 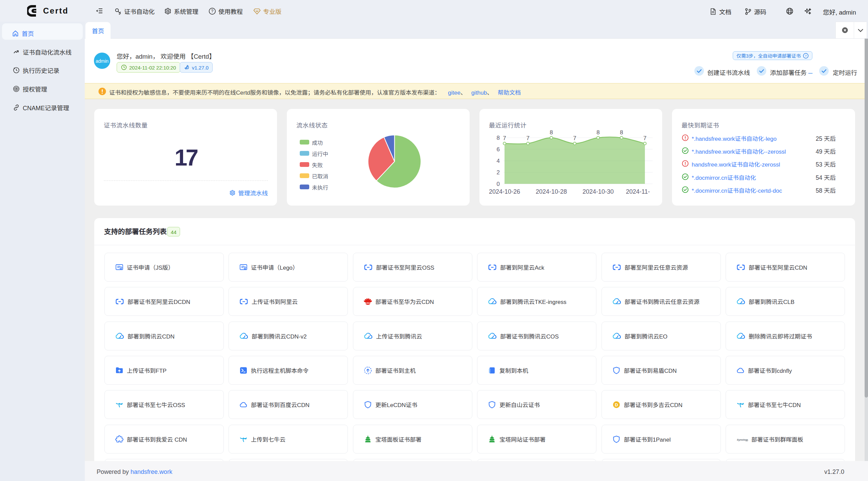 What do you see at coordinates (598, 192) in the screenshot?
I see `svg-text: 2024-10-30` at bounding box center [598, 192].